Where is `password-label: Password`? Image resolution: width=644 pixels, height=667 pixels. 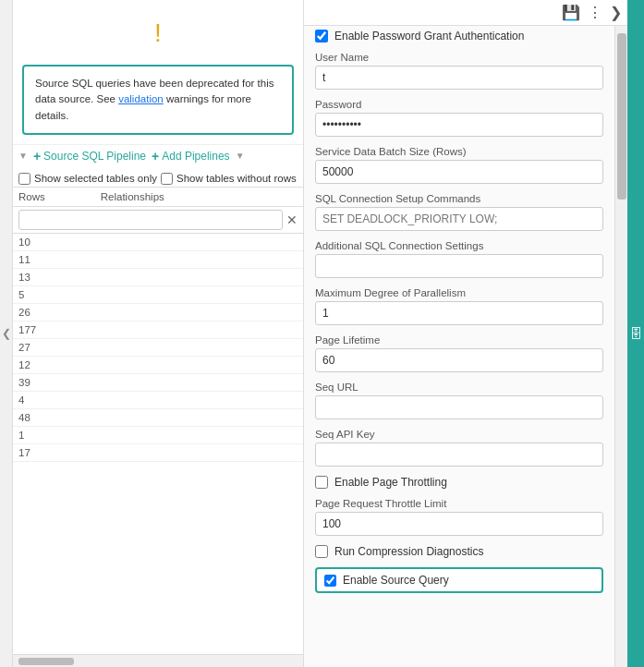 password-label: Password is located at coordinates (459, 104).